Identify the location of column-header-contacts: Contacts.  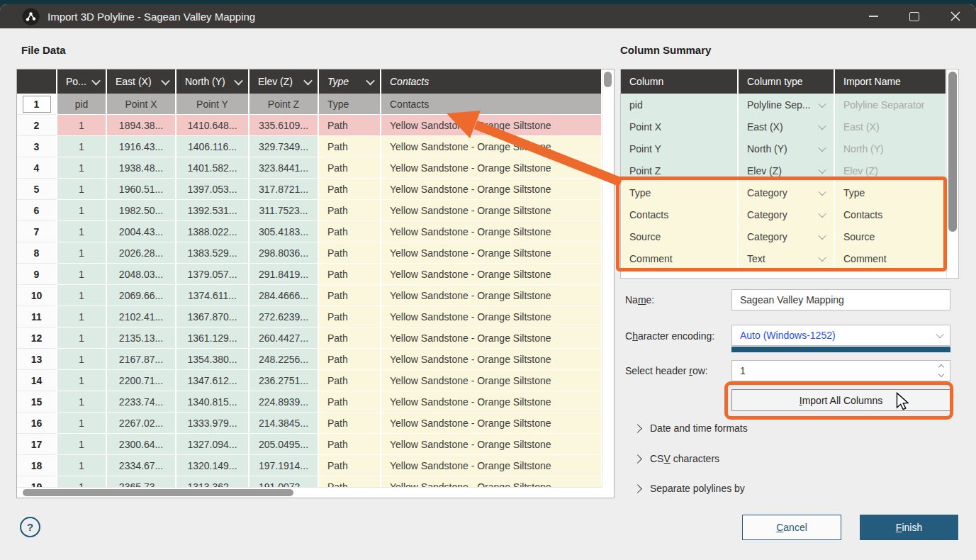
(492, 82).